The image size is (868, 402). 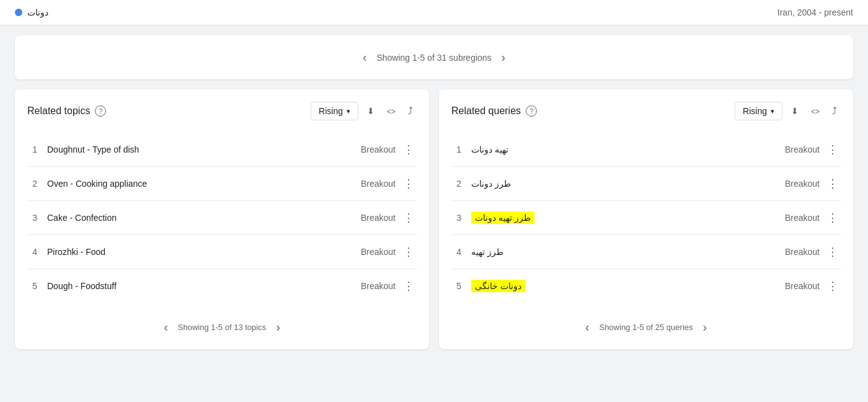 What do you see at coordinates (222, 184) in the screenshot?
I see `table-row: 2 Oven - Cooking appliance Breakout ⋮` at bounding box center [222, 184].